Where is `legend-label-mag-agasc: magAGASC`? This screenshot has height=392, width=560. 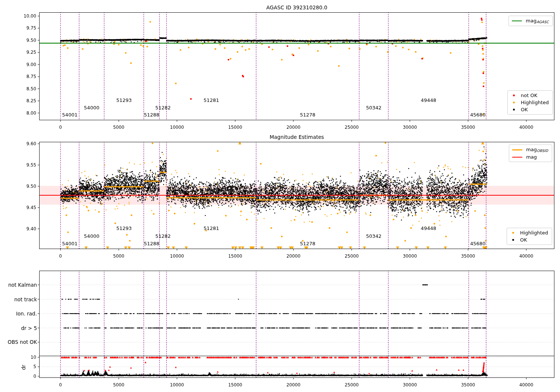 legend-label-mag-agasc: magAGASC is located at coordinates (537, 21).